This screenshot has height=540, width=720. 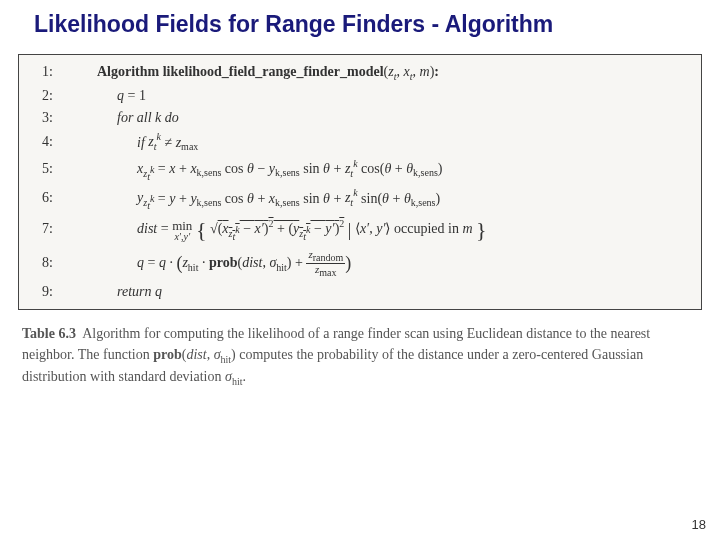 I want to click on algo-line-3: 3: for all k do, so click(x=360, y=118).